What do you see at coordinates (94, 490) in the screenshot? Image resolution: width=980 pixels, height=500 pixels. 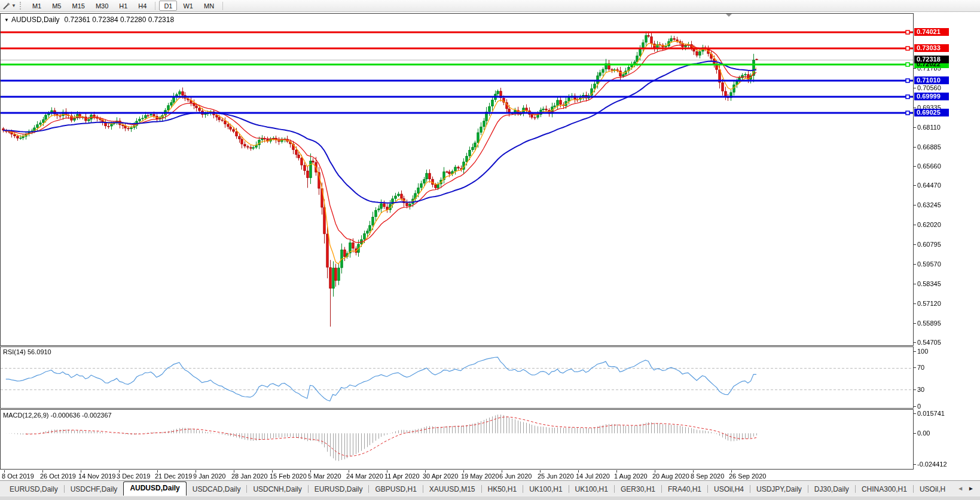 I see `tab-usdchf-daily-1: USDCHF,Daily` at bounding box center [94, 490].